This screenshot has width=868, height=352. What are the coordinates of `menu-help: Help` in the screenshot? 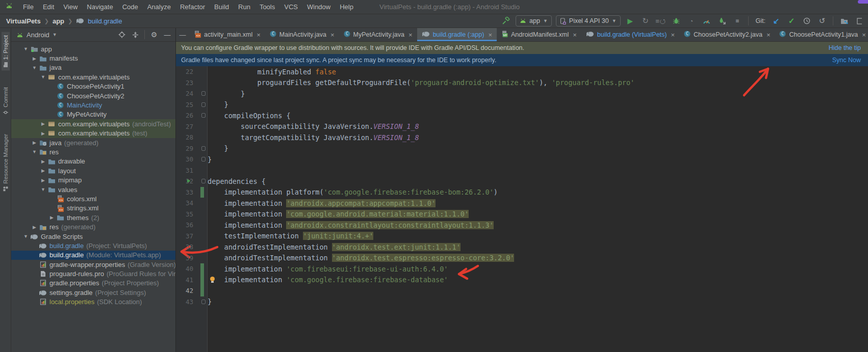 It's located at (347, 7).